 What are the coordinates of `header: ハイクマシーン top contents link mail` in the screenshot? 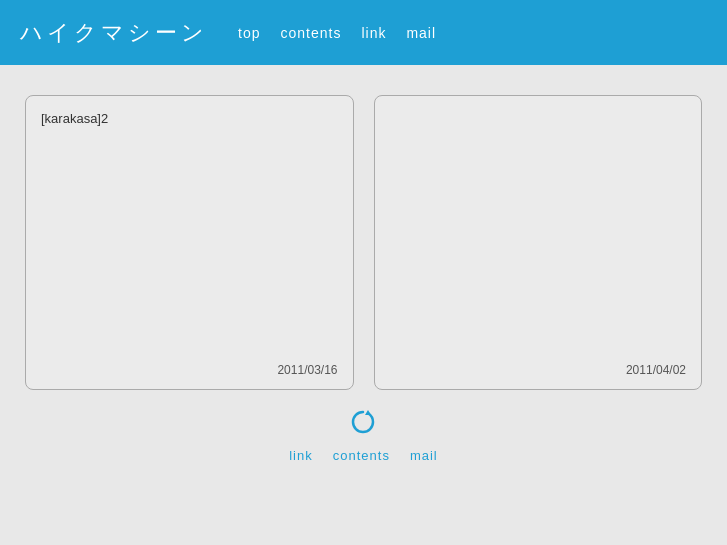 It's located at (364, 32).